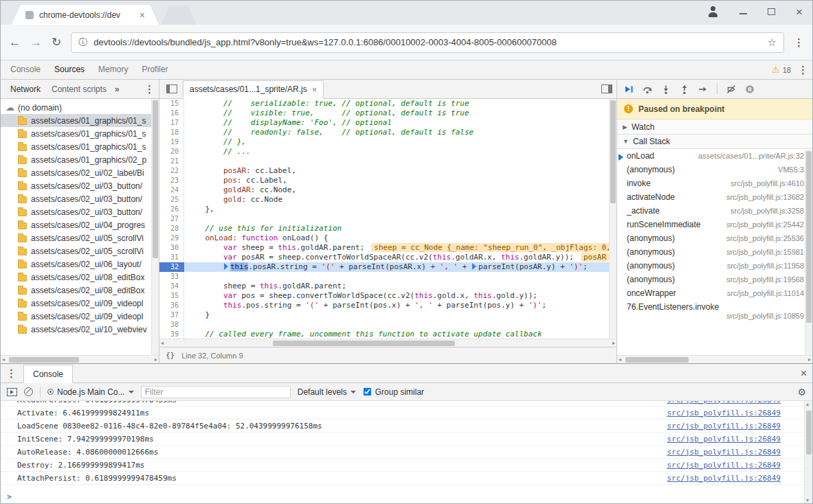 The image size is (813, 504). I want to click on watch-section-header: ▶ Watch, so click(715, 127).